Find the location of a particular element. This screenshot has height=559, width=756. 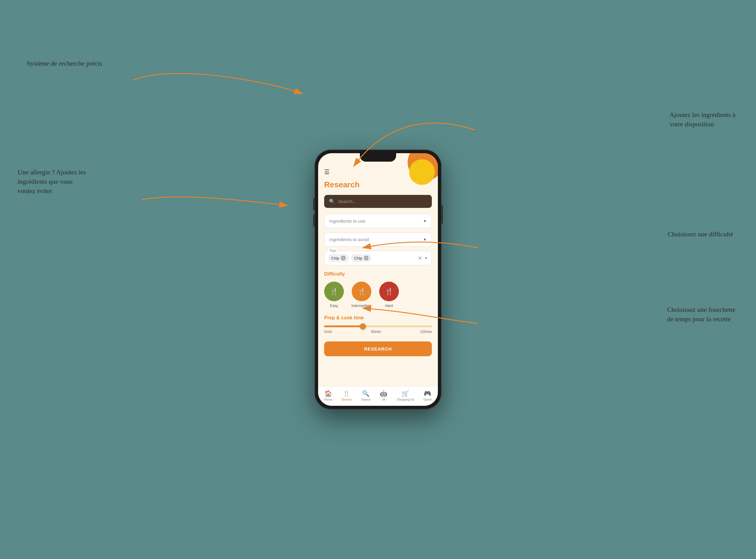

ingredients-use-label: Ingredients to use is located at coordinates (347, 221).